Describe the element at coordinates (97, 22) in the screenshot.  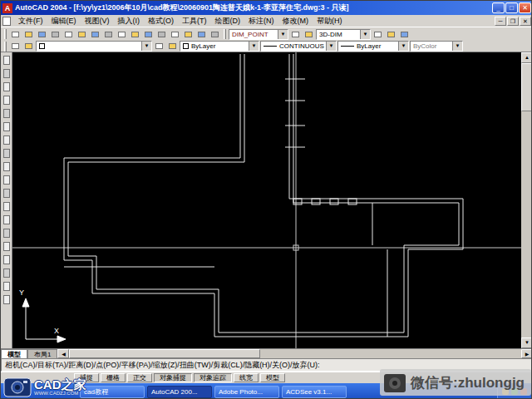
I see `menu-view: 视图(V)` at that location.